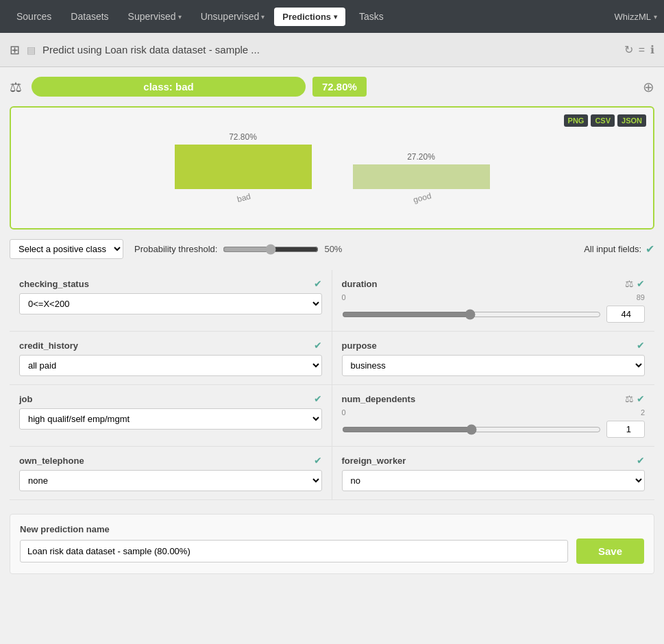  Describe the element at coordinates (641, 345) in the screenshot. I see `purpose-check-icon: ✔` at that location.